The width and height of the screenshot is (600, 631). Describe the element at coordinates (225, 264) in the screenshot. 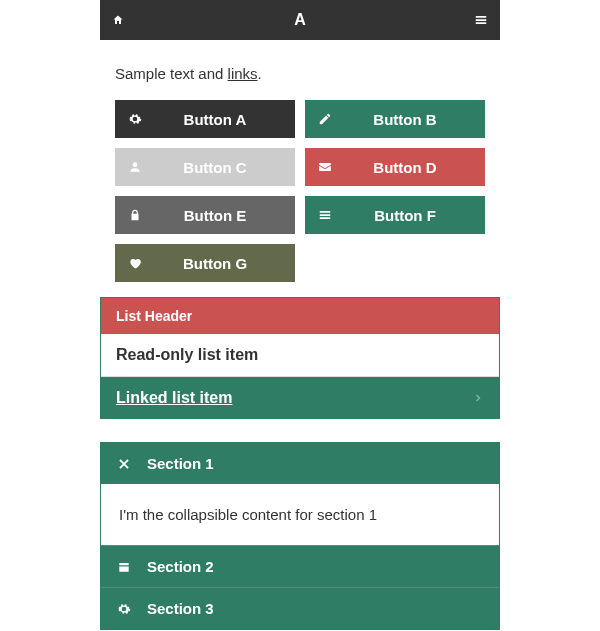

I see `button-label: Button G` at that location.